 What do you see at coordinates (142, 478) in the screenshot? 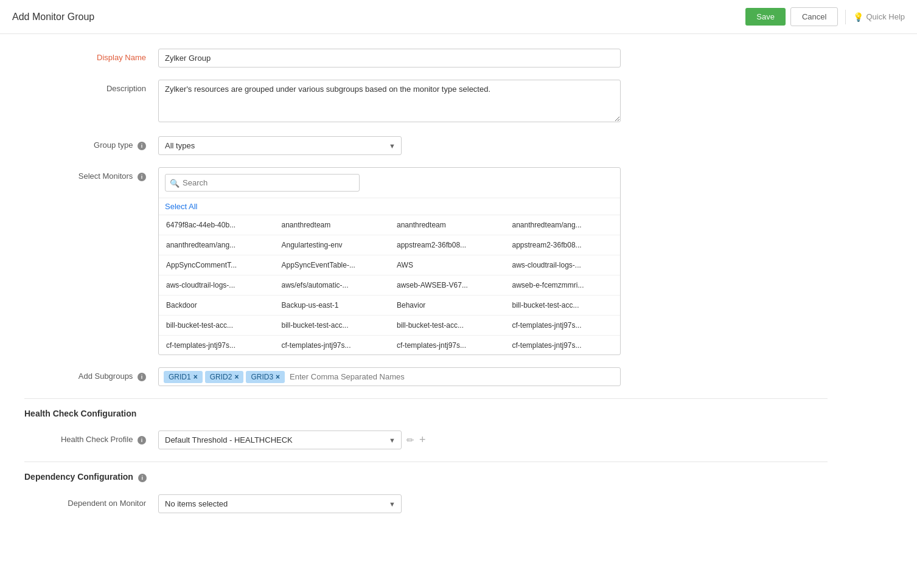
I see `dependency-info-icon: i` at bounding box center [142, 478].